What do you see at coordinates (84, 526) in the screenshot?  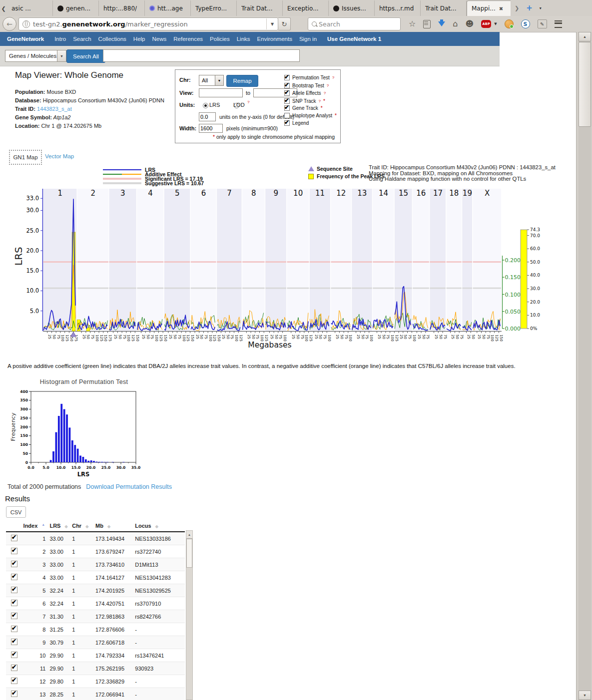 I see `column-header-chr: Chr◆` at bounding box center [84, 526].